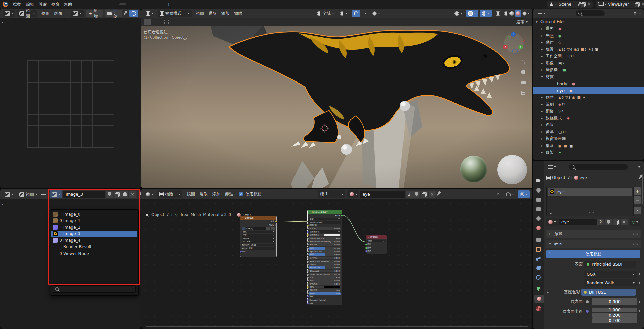 The width and height of the screenshot is (644, 329). What do you see at coordinates (588, 29) in the screenshot?
I see `outliner-row: ► 世界 ●` at bounding box center [588, 29].